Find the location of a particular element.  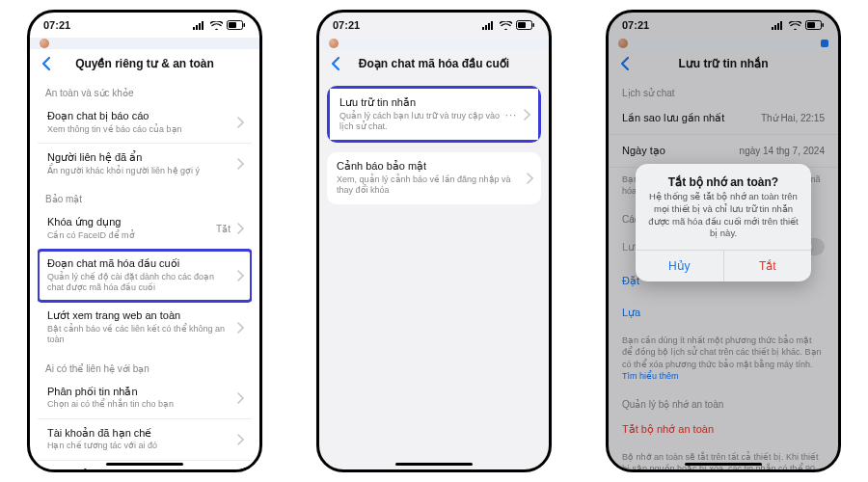

page-header: Đoạn chat mã hóa đầu cuối is located at coordinates (434, 64).